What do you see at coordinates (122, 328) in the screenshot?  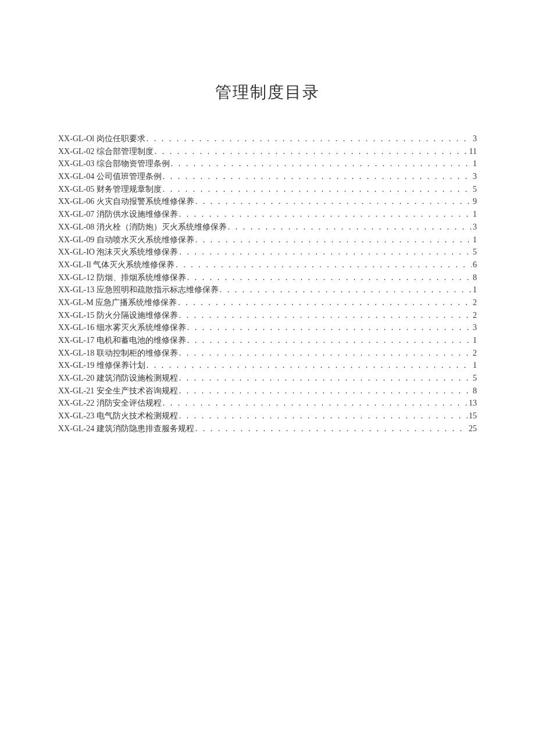 I see `toc-label: XX-GL-16 细水雾灭火系统维修保养` at bounding box center [122, 328].